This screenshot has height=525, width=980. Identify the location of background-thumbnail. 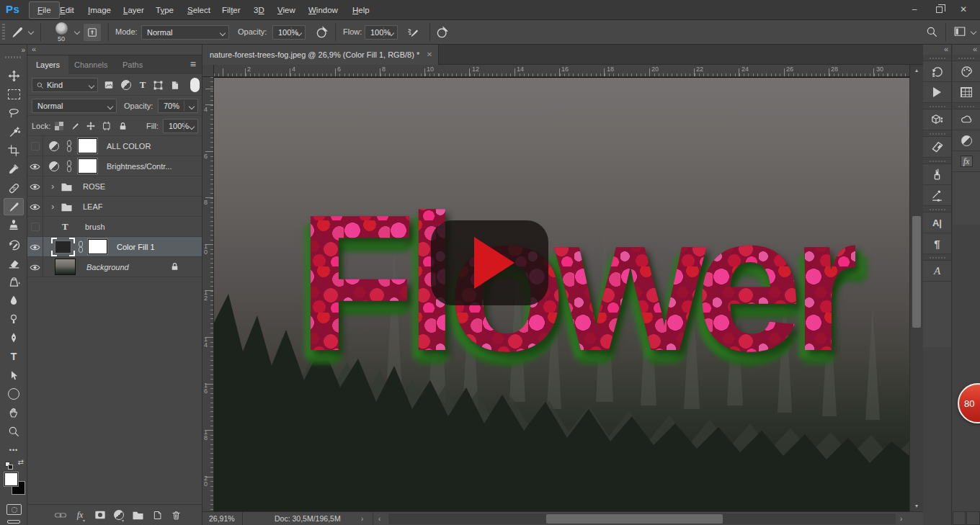
(65, 266).